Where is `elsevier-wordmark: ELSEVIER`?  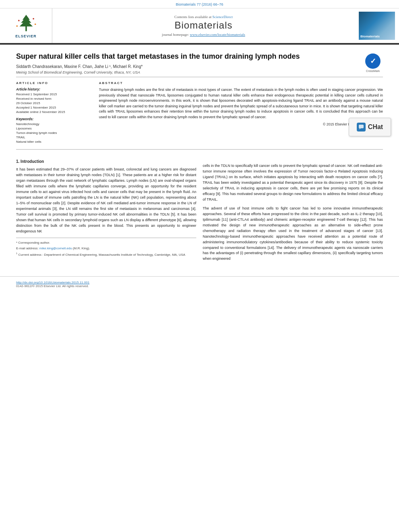 elsevier-wordmark: ELSEVIER is located at coordinates (26, 36).